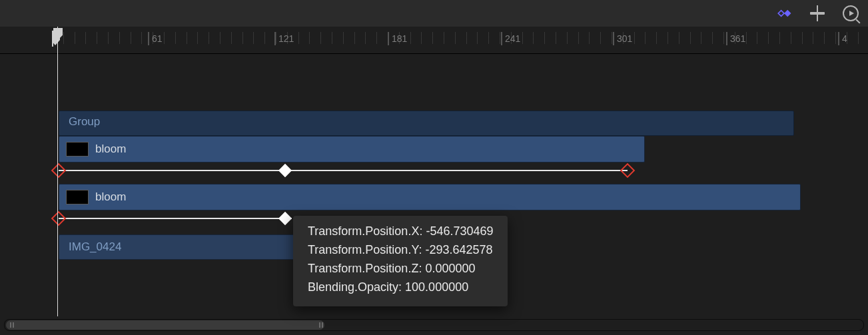 This screenshot has height=335, width=868. What do you see at coordinates (84, 122) in the screenshot?
I see `group-track-label: Group` at bounding box center [84, 122].